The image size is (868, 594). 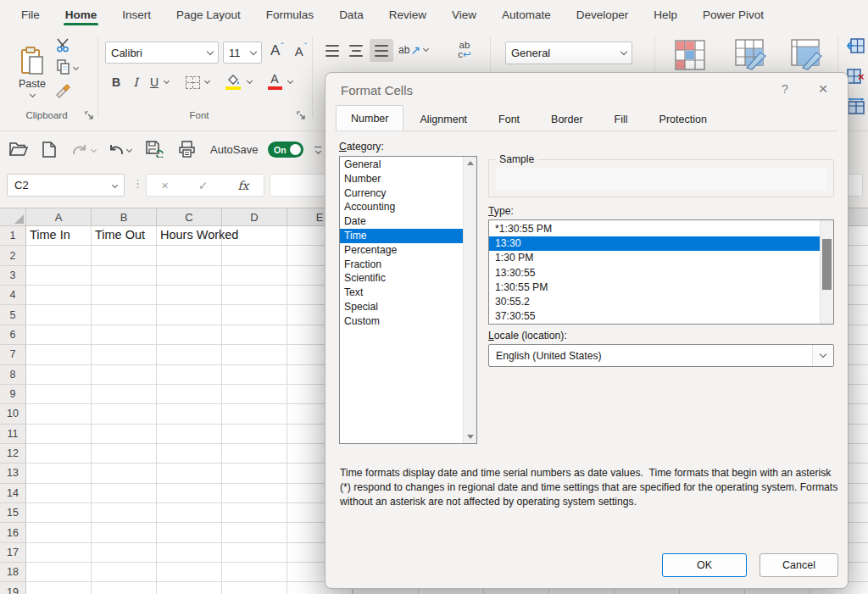 What do you see at coordinates (665, 14) in the screenshot?
I see `ribbon-tab-help: Help` at bounding box center [665, 14].